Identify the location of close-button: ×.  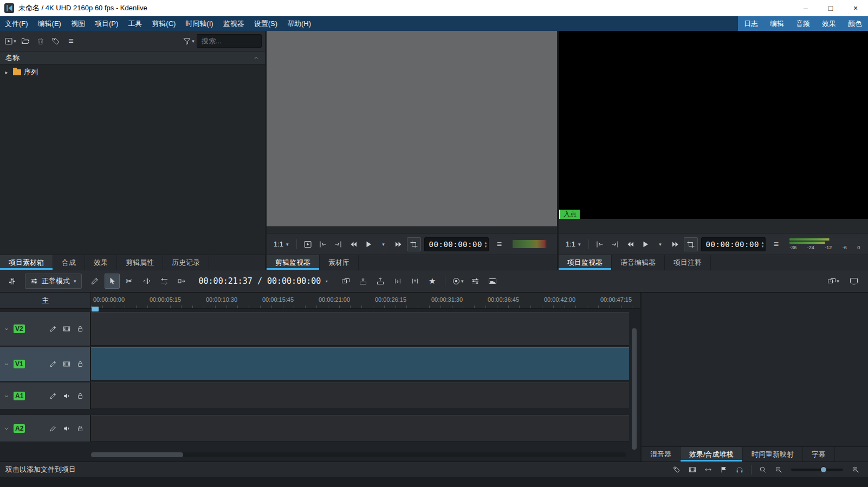
(856, 8).